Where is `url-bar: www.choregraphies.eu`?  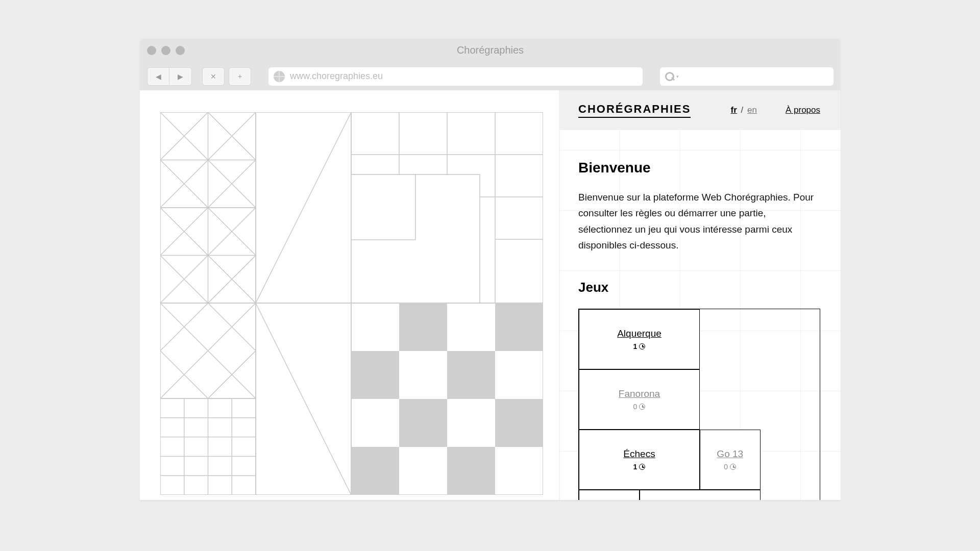
url-bar: www.choregraphies.eu is located at coordinates (455, 77).